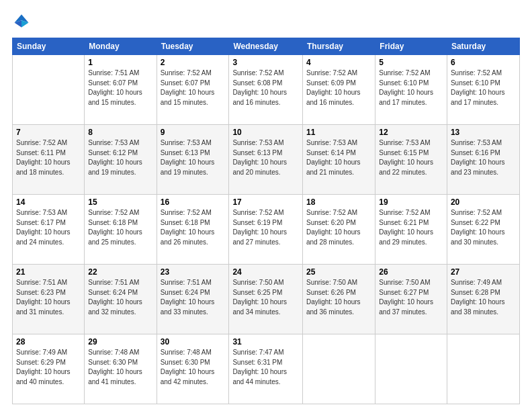 The width and height of the screenshot is (532, 411). I want to click on day-number: 11, so click(339, 132).